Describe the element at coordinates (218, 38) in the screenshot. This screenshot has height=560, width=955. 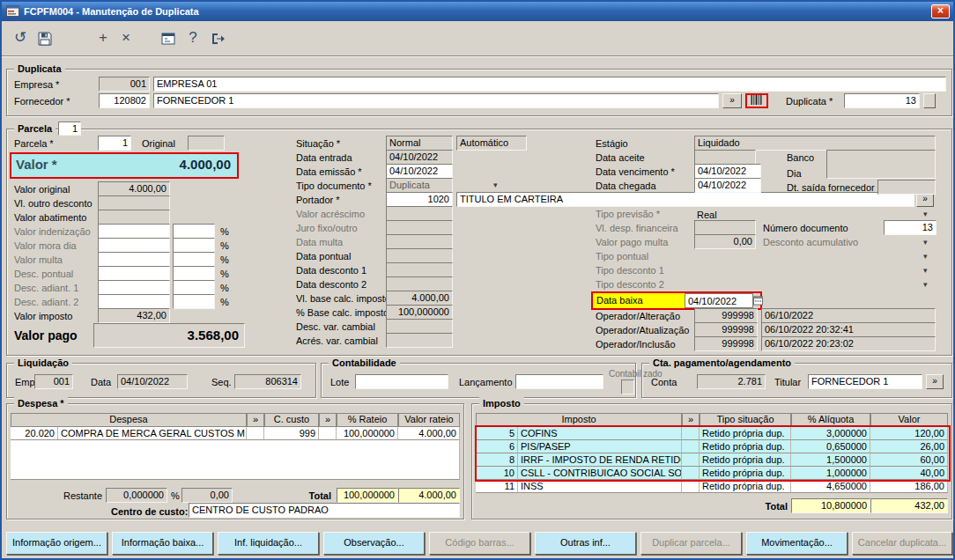
I see `exit-button` at that location.